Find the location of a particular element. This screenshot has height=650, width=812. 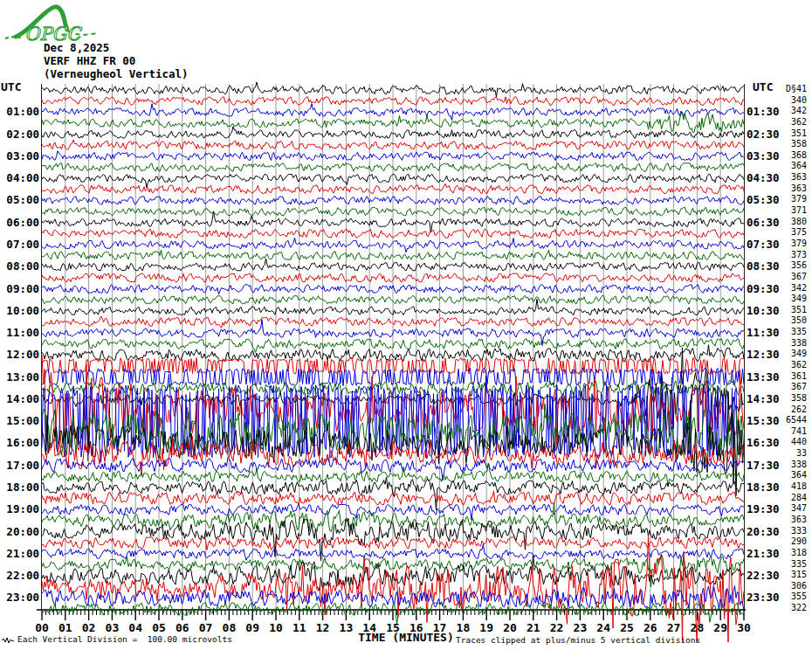

x-tick-label: 24 is located at coordinates (603, 627).